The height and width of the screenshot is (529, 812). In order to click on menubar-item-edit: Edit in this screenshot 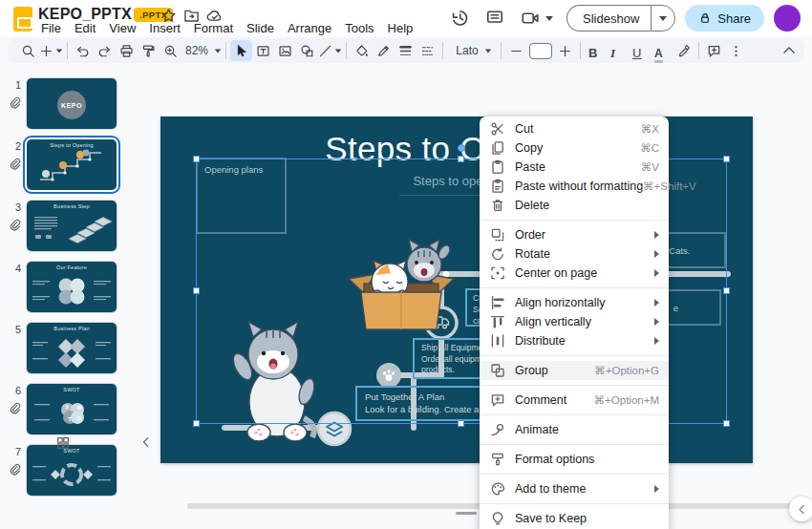, I will do `click(85, 29)`.